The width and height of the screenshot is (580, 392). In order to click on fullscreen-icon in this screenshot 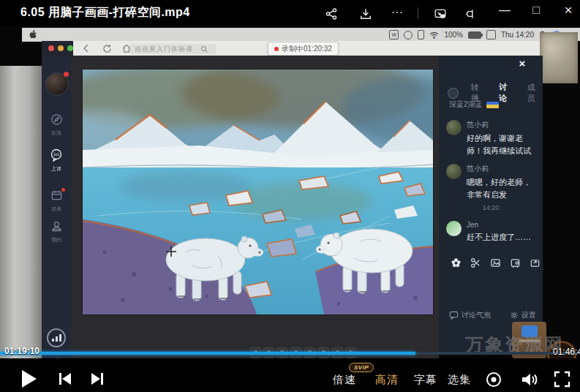, I will do `click(562, 379)`.